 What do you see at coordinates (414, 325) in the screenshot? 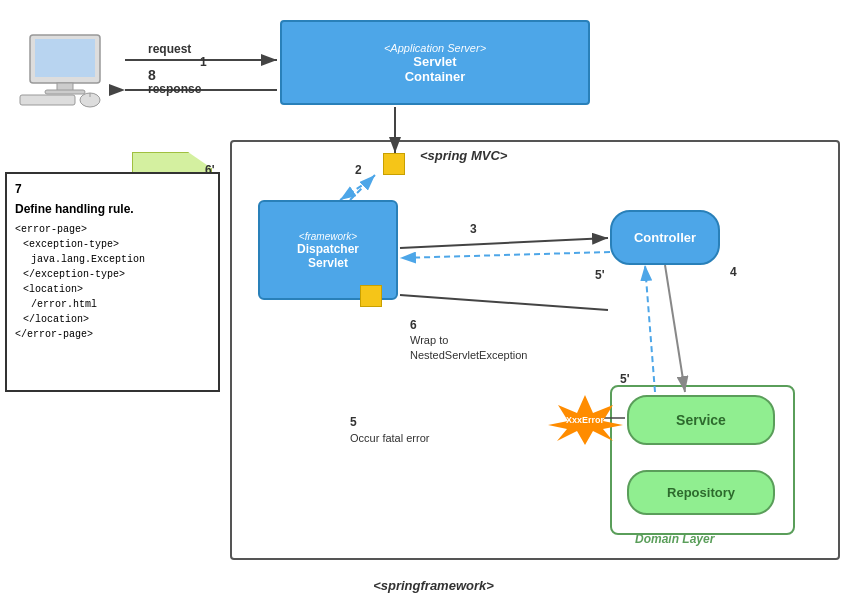
I see `step-6-label: 6` at bounding box center [414, 325].